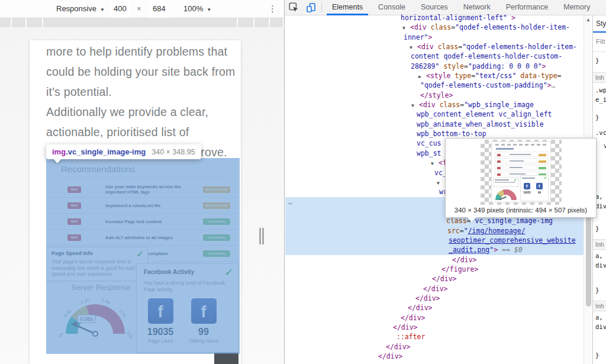  Describe the element at coordinates (434, 114) in the screenshot. I see `code-line: wpb_content_element vc_align_left` at that location.